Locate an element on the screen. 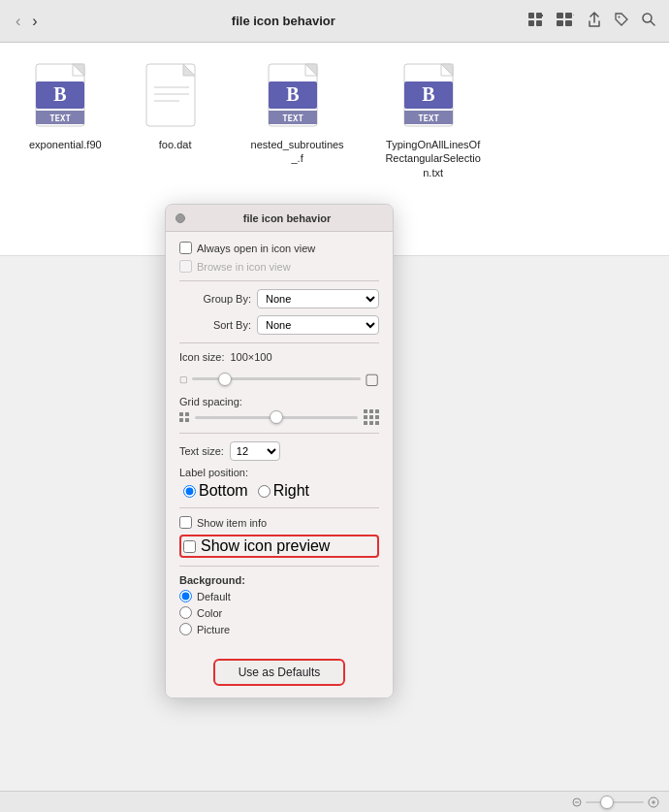 This screenshot has height=812, width=669. nav-buttons: ‹ › is located at coordinates (27, 21).